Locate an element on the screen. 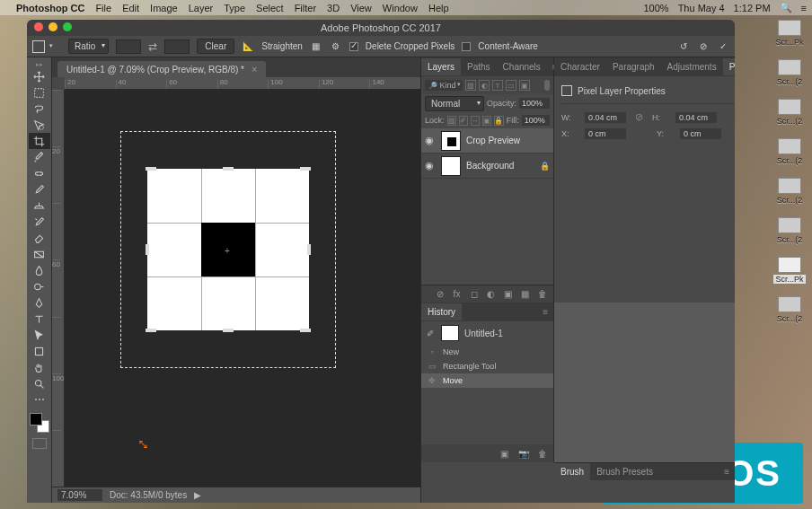 The width and height of the screenshot is (812, 509). filter-type-icon: T is located at coordinates (498, 85).